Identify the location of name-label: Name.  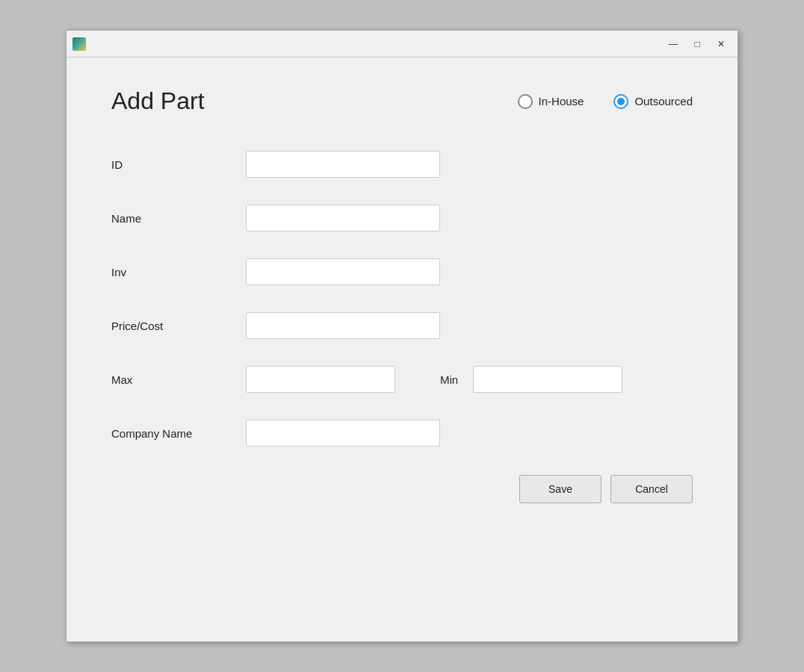
(179, 218).